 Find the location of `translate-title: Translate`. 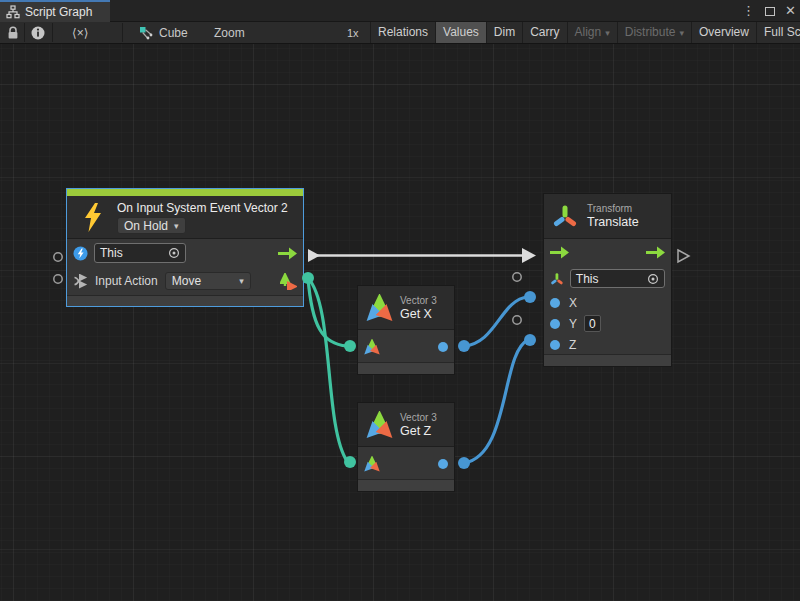

translate-title: Translate is located at coordinates (613, 222).